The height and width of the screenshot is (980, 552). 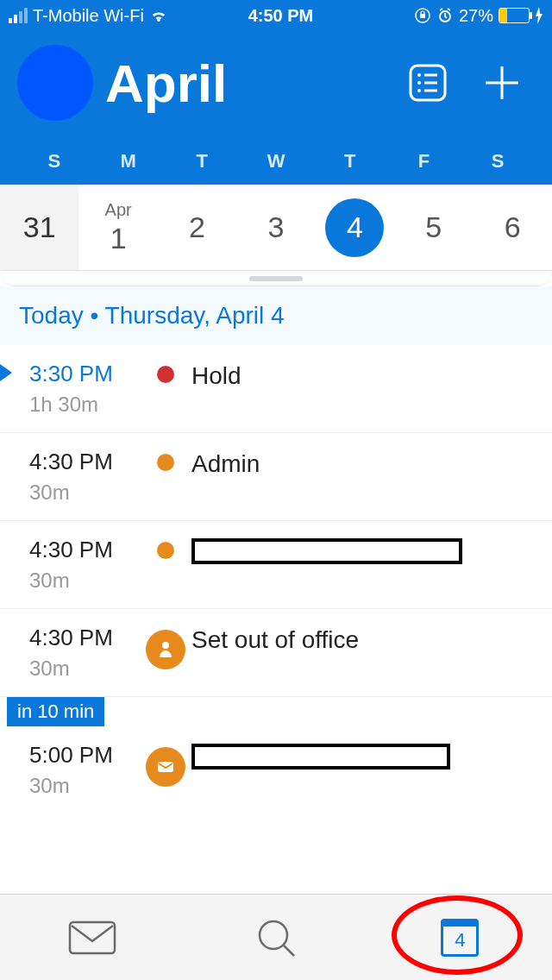 I want to click on clock-label: 4:50 PM, so click(x=281, y=16).